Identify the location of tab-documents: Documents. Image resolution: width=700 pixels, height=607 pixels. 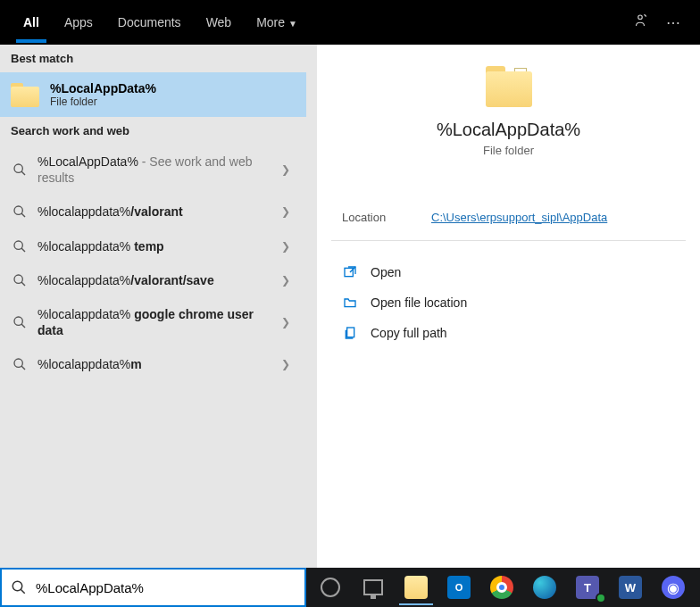
(150, 22).